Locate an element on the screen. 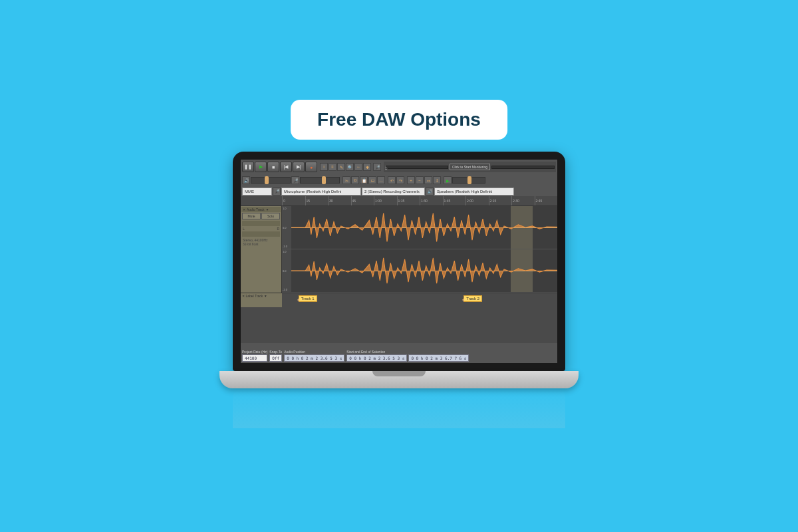  output-device-icon: 🔊 is located at coordinates (430, 192).